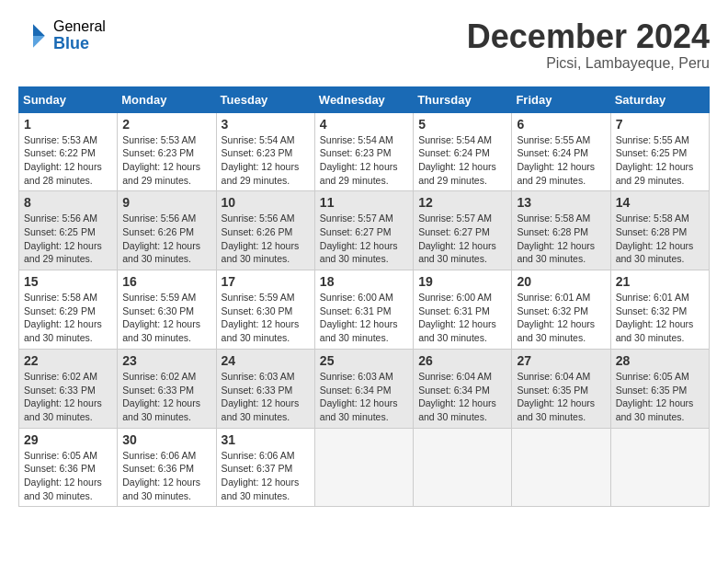 The height and width of the screenshot is (563, 728). Describe the element at coordinates (166, 477) in the screenshot. I see `day-info: Sunrise: 6:06 AMSunset: 6:36 PMDaylight:…` at that location.